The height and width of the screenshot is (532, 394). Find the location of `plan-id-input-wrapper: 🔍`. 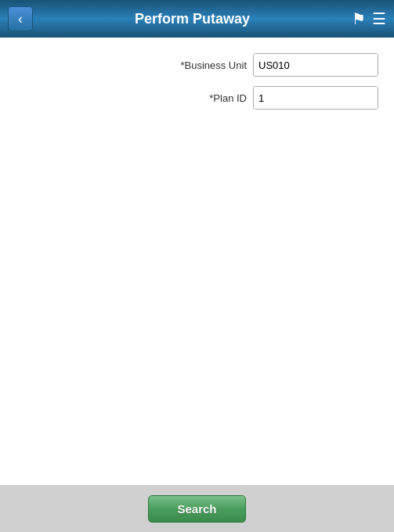

plan-id-input-wrapper: 🔍 is located at coordinates (316, 98).